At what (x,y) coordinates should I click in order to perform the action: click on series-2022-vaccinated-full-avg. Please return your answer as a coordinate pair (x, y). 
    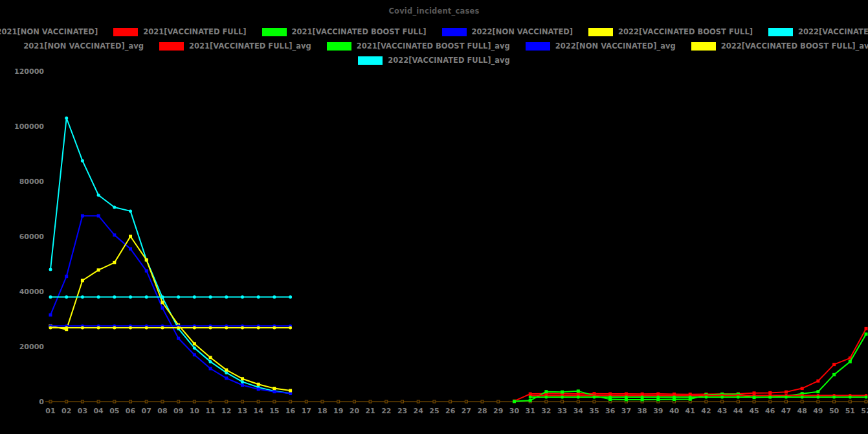
    Looking at the image, I should click on (171, 297).